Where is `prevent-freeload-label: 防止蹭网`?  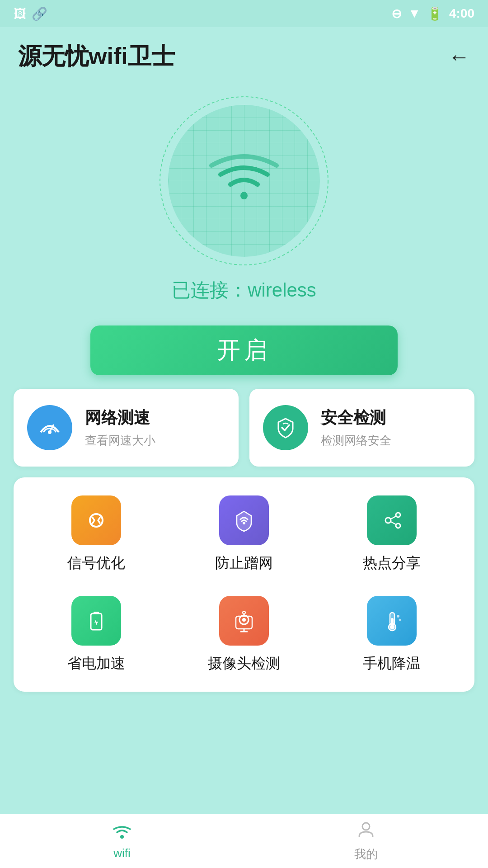
prevent-freeload-label: 防止蹭网 is located at coordinates (244, 563).